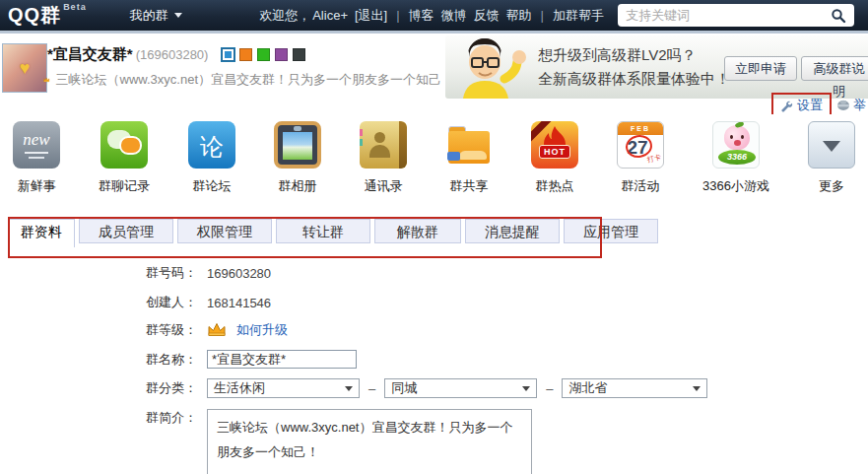 The height and width of the screenshot is (474, 868). What do you see at coordinates (238, 274) in the screenshot?
I see `group-number-value: 169603280` at bounding box center [238, 274].